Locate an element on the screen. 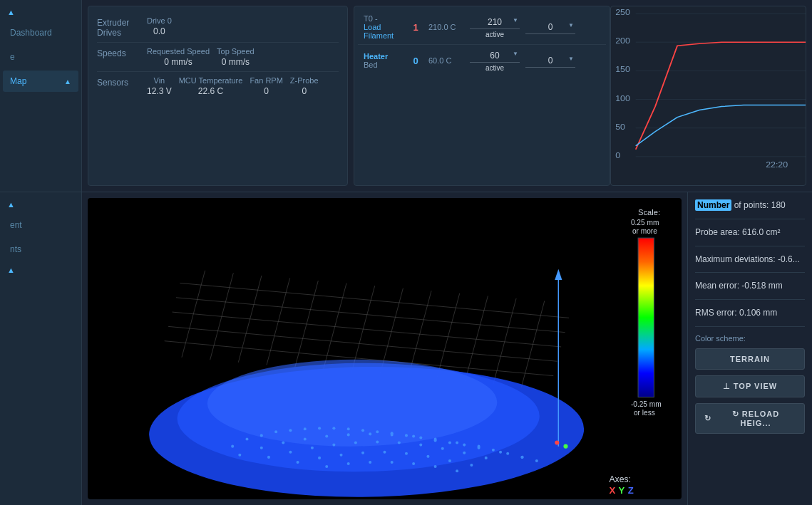 This screenshot has height=505, width=812. svg-text: Y is located at coordinates (622, 490).